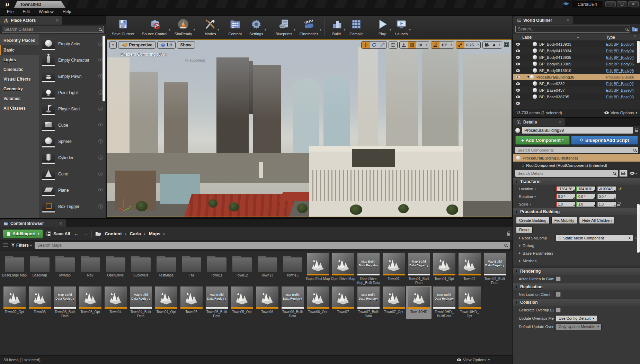 The image size is (640, 364). What do you see at coordinates (577, 150) in the screenshot?
I see `search-components-input: Search Components` at bounding box center [577, 150].